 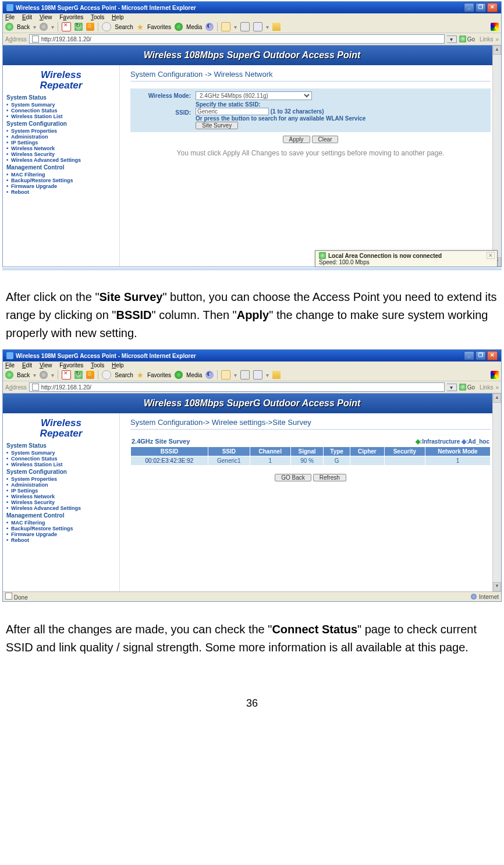 What do you see at coordinates (491, 256) in the screenshot?
I see `notif-close-icon: ✕` at bounding box center [491, 256].